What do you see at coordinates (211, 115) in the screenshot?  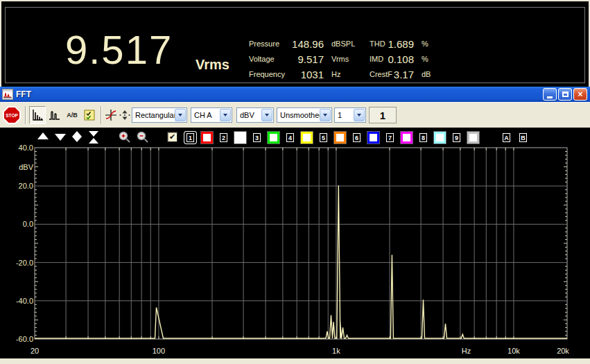 I see `combo-channel: CH A` at bounding box center [211, 115].